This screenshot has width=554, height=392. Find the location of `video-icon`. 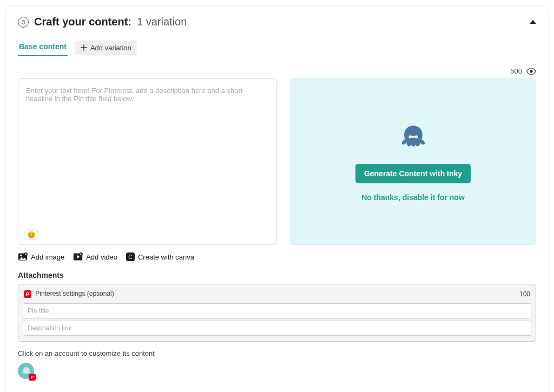

video-icon is located at coordinates (78, 257).